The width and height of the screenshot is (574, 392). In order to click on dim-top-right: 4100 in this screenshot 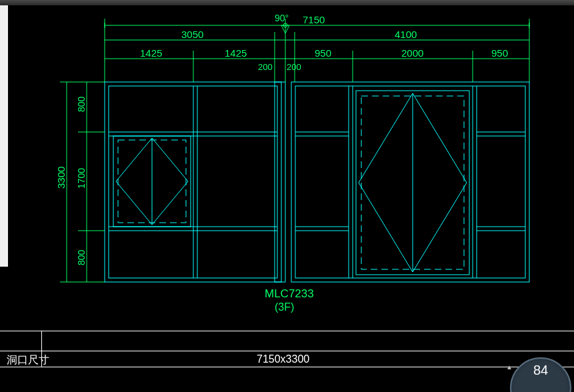, I will do `click(405, 35)`.